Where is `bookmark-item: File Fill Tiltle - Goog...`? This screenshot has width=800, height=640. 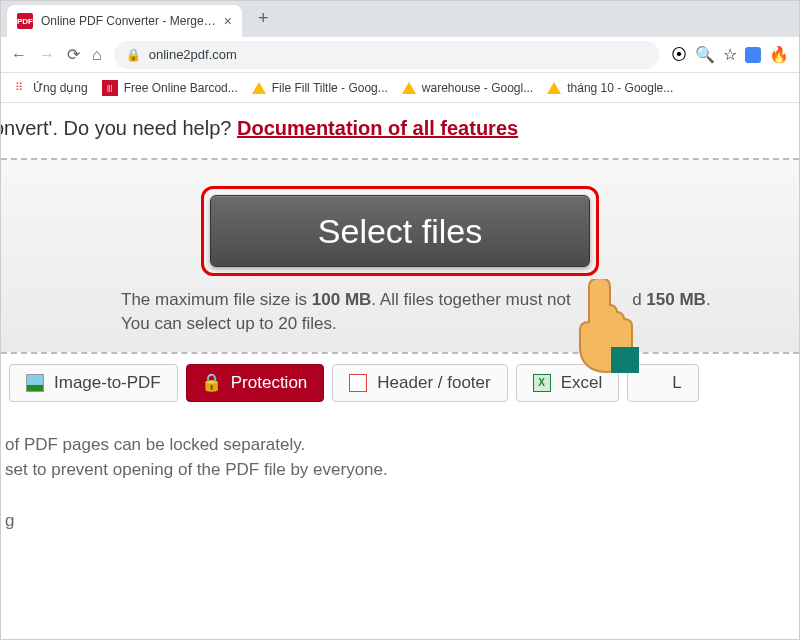 bookmark-item: File Fill Tiltle - Goog... is located at coordinates (320, 88).